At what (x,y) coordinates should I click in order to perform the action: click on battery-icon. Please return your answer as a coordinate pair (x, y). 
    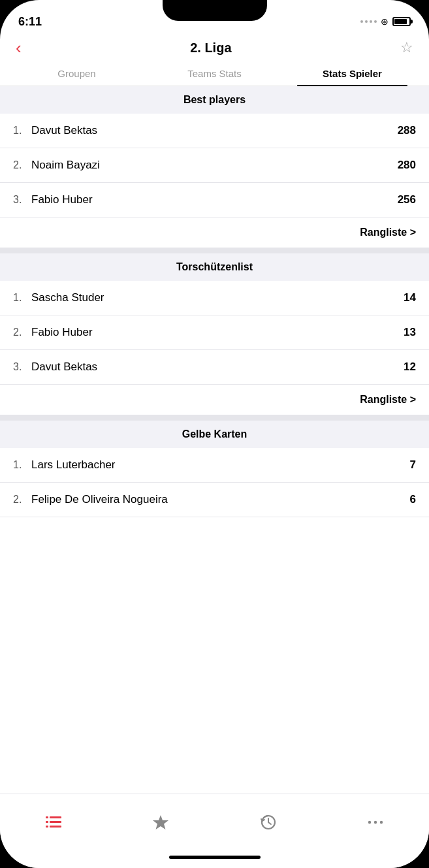
    Looking at the image, I should click on (402, 22).